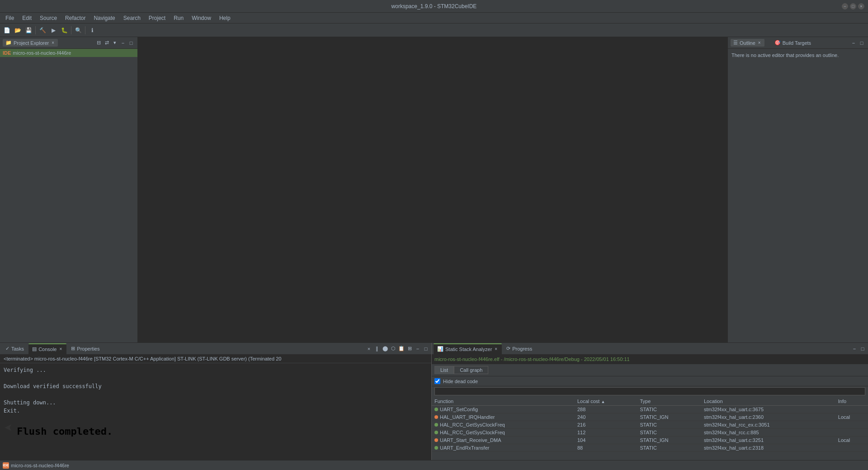 This screenshot has height=470, width=868. Describe the element at coordinates (785, 55) in the screenshot. I see `outline-no-editor-text: There is no active editor that provides …` at that location.